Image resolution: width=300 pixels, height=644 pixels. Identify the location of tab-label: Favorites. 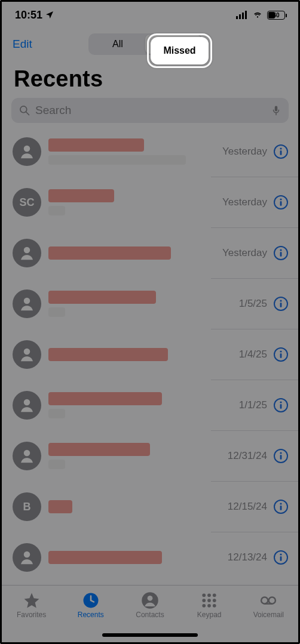
(31, 615).